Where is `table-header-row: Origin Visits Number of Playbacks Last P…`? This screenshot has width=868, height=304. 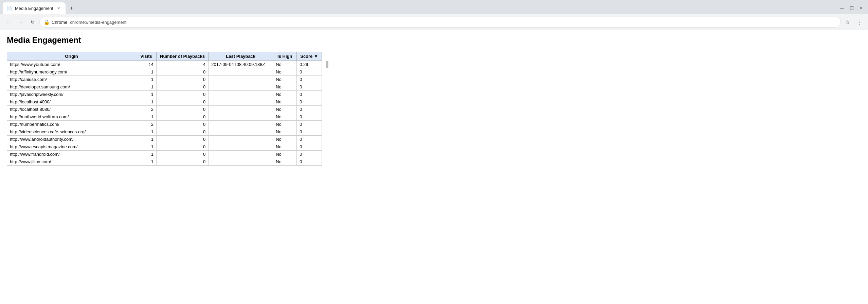
table-header-row: Origin Visits Number of Playbacks Last P… is located at coordinates (164, 56).